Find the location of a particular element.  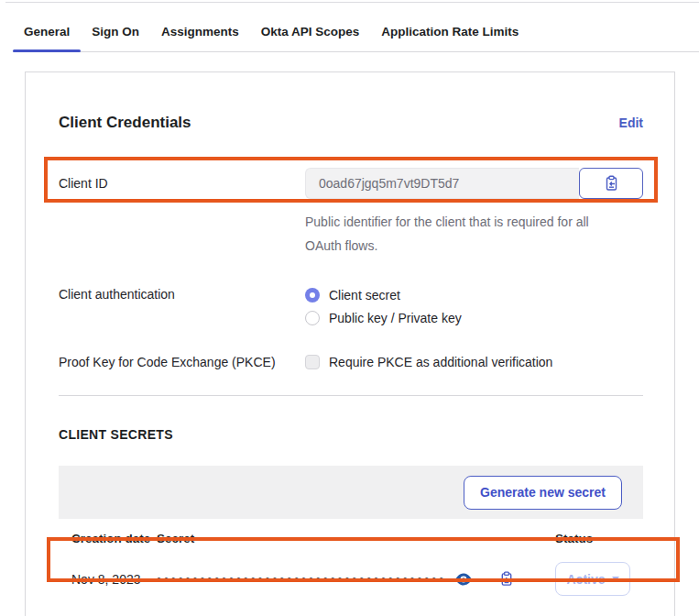

client-credentials-title: Client Credentials is located at coordinates (125, 123).